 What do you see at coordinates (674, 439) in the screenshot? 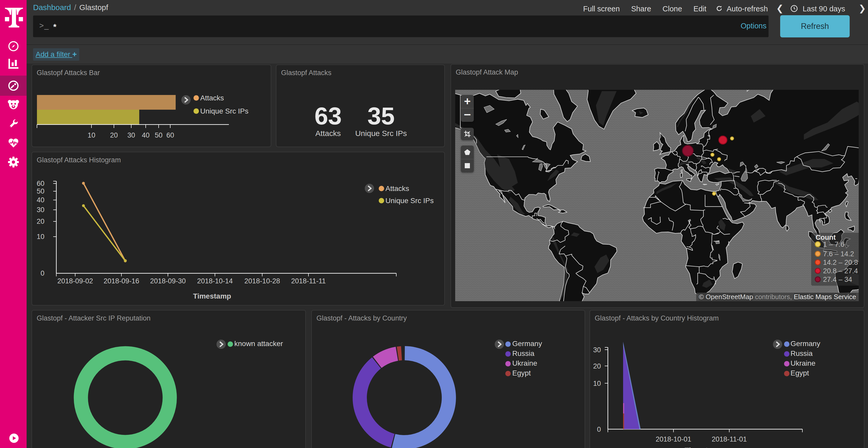
I see `svg-text: 2018-10-01` at bounding box center [674, 439].